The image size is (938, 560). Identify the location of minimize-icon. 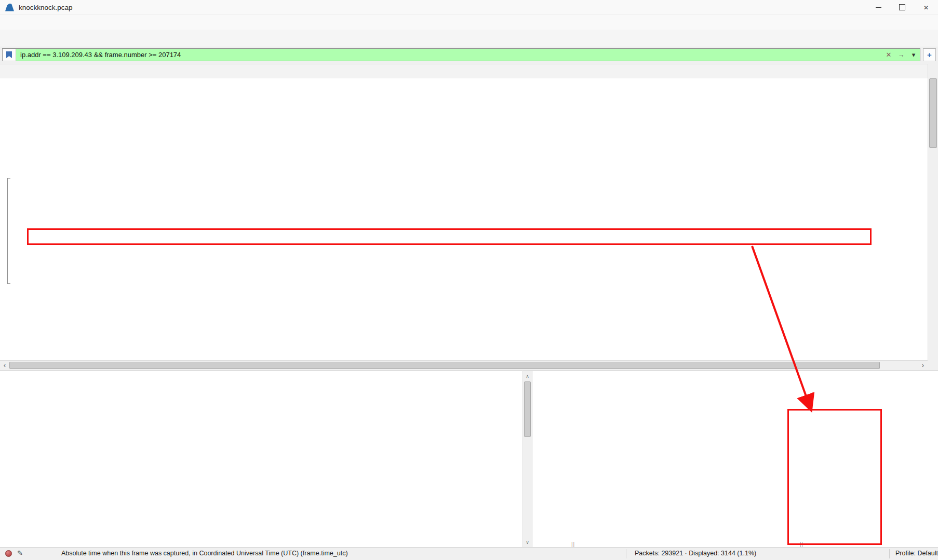
(879, 7).